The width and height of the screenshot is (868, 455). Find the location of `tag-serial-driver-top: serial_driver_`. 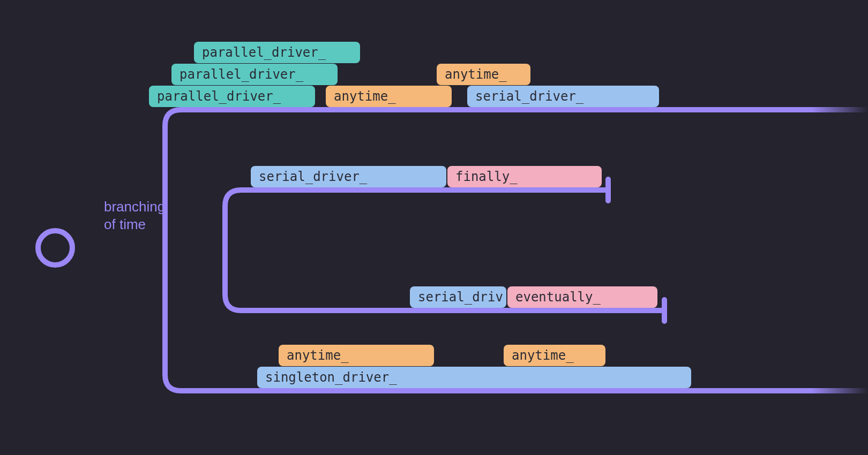

tag-serial-driver-top: serial_driver_ is located at coordinates (563, 96).